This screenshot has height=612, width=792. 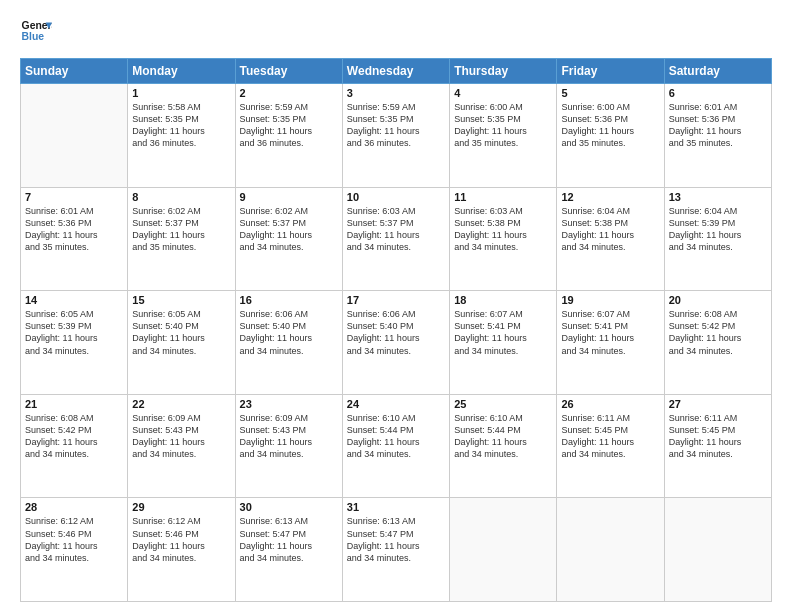 I want to click on day-number: 13, so click(x=718, y=197).